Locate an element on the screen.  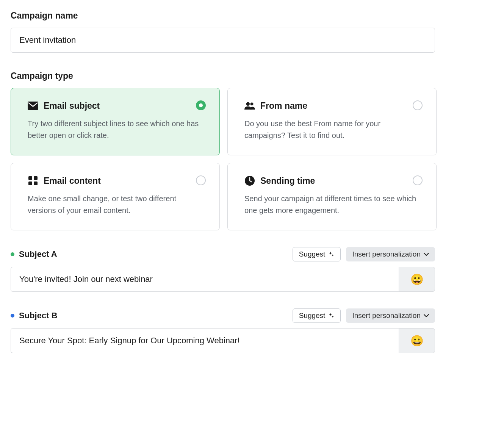
insert-personalization-button-a: Insert personalization is located at coordinates (390, 254).